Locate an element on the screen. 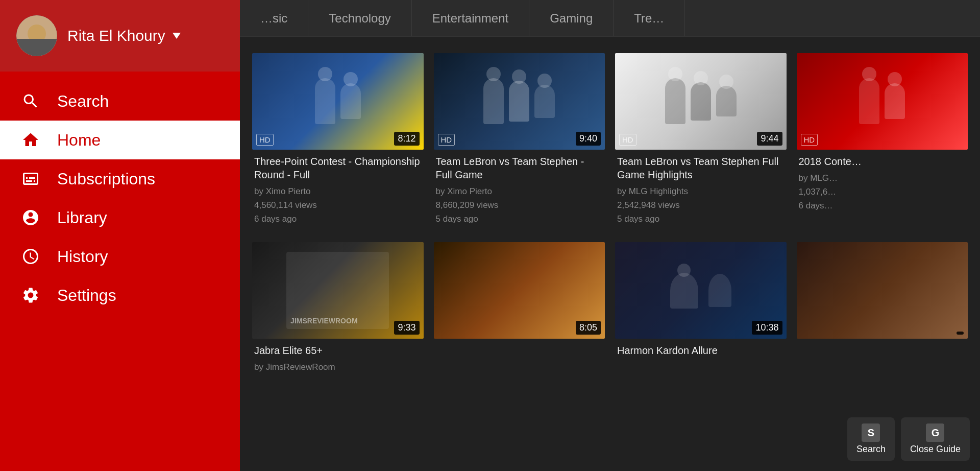 The height and width of the screenshot is (471, 980). user-section: Rita El Khoury is located at coordinates (120, 36).